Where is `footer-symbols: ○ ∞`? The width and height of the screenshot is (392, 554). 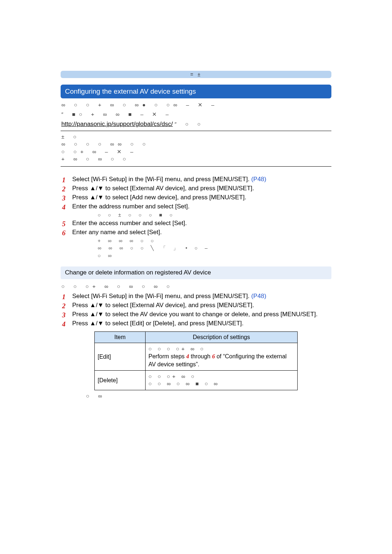
footer-symbols: ○ ∞ is located at coordinates (209, 396).